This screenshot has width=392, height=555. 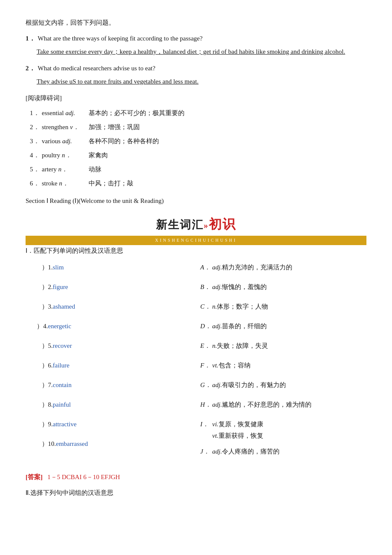 I want to click on match-item-10: ） 10. embarrassed, so click(x=104, y=446).